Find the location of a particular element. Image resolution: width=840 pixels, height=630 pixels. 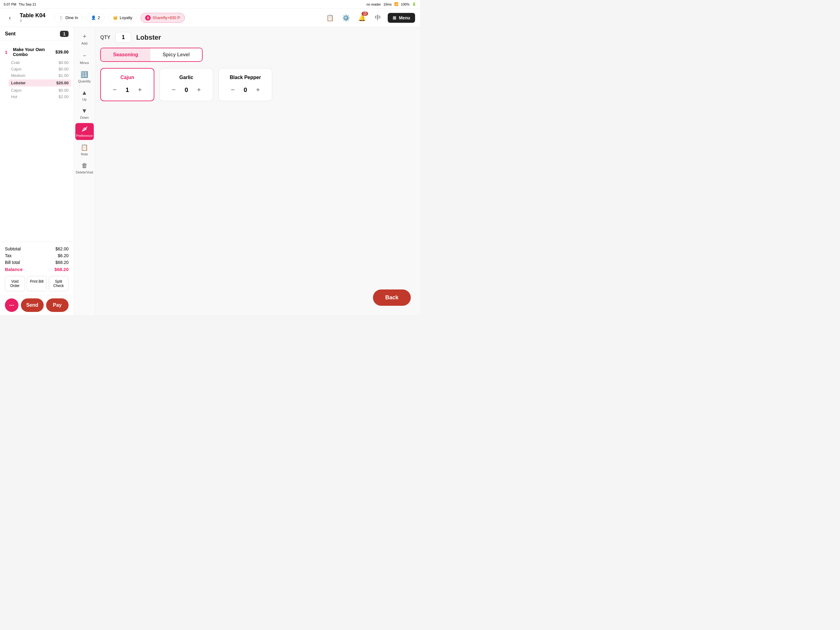

down-label: Down is located at coordinates (84, 117).